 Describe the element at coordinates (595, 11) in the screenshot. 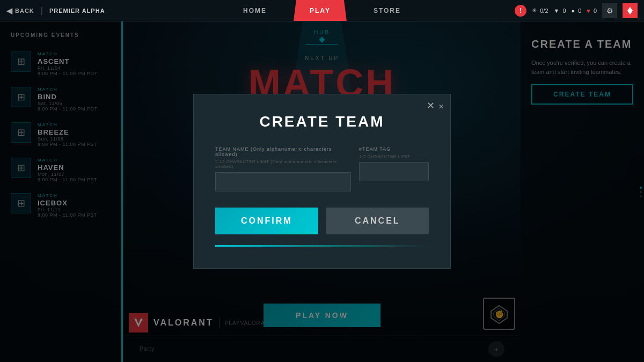

I see `kp-count: 0` at that location.